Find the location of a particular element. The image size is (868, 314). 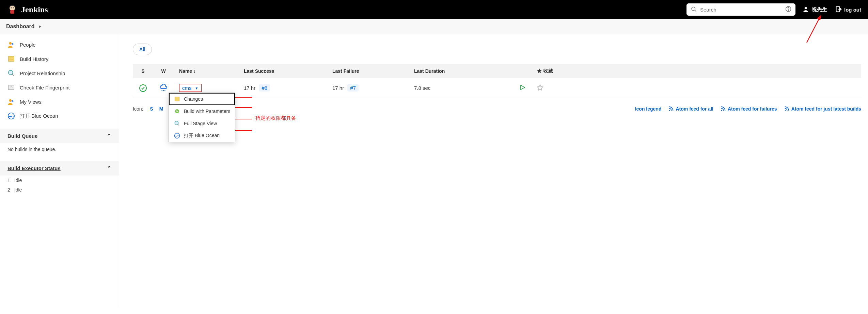

col-name: Name ↓ is located at coordinates (206, 71).